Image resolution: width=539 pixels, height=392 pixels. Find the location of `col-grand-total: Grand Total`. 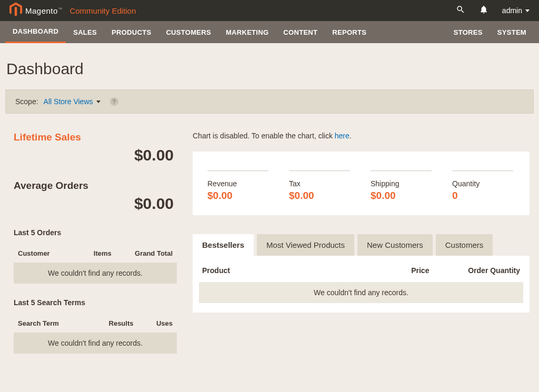

col-grand-total: Grand Total is located at coordinates (148, 254).